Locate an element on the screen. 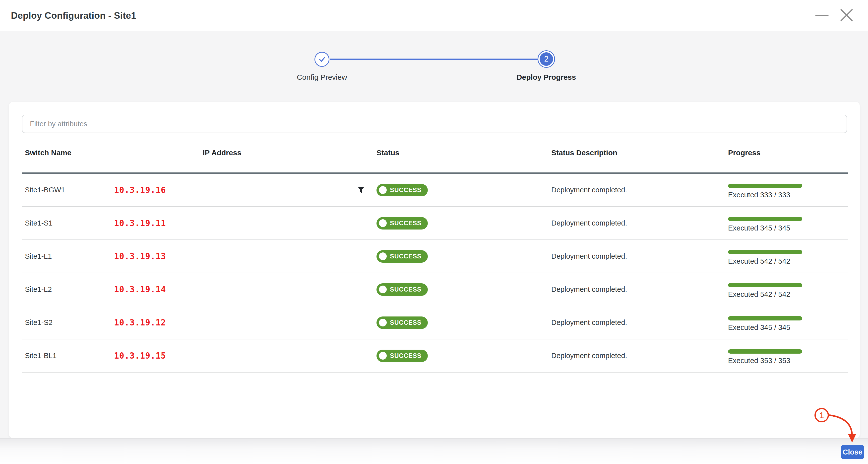  switch-name-cell: Site1-S2 is located at coordinates (68, 322).